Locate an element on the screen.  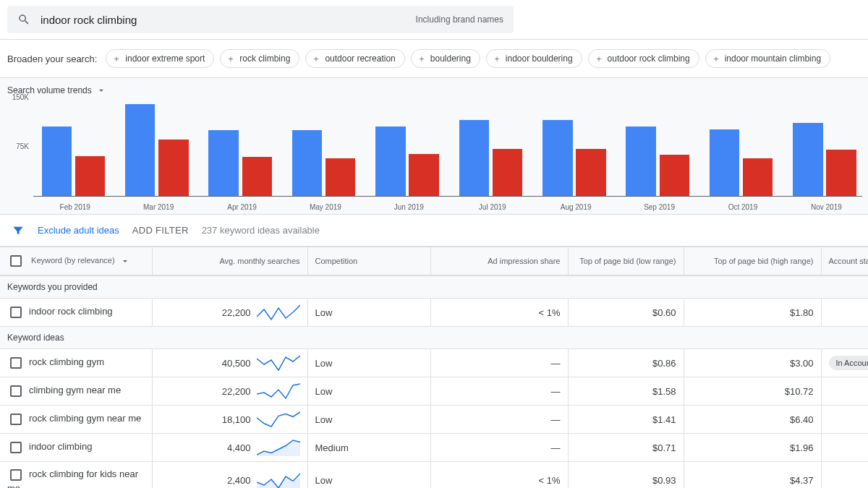
broaden-label: Broaden your search: is located at coordinates (52, 59).